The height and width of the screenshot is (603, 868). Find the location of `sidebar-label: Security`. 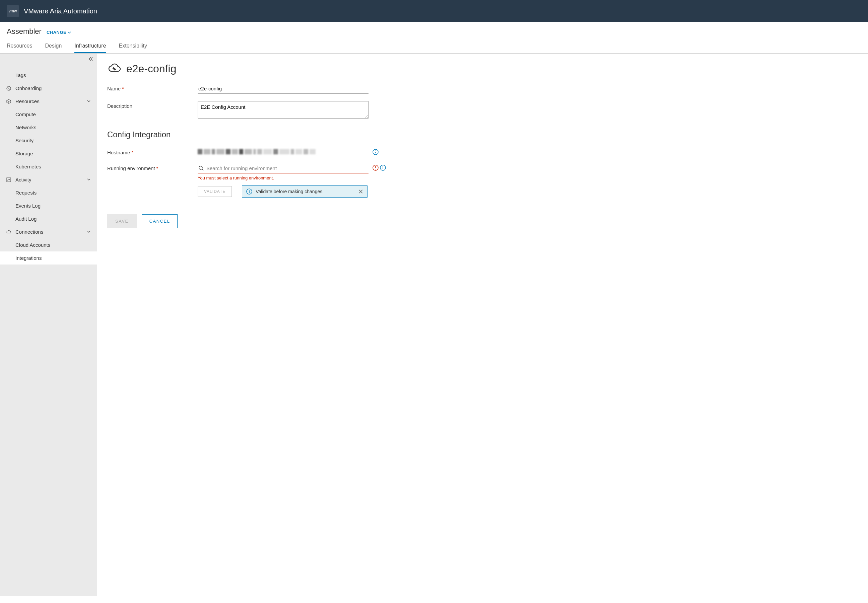

sidebar-label: Security is located at coordinates (25, 141).